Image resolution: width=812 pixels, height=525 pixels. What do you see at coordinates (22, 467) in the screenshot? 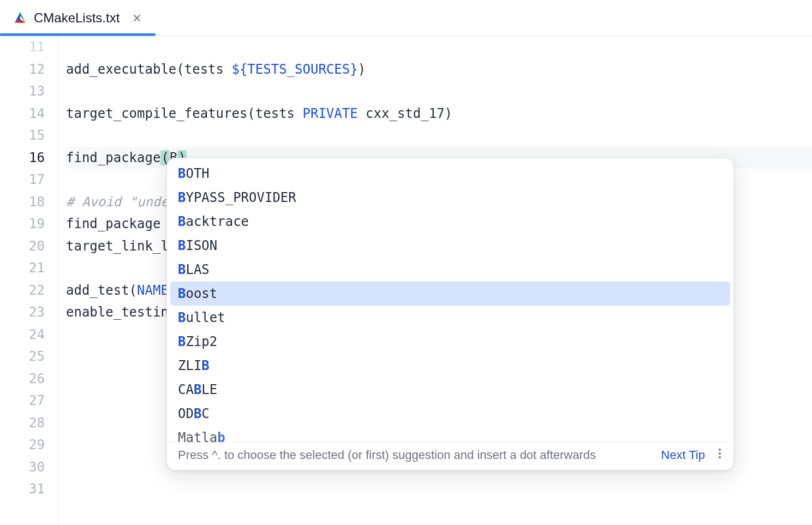
I see `line-number: 30` at bounding box center [22, 467].